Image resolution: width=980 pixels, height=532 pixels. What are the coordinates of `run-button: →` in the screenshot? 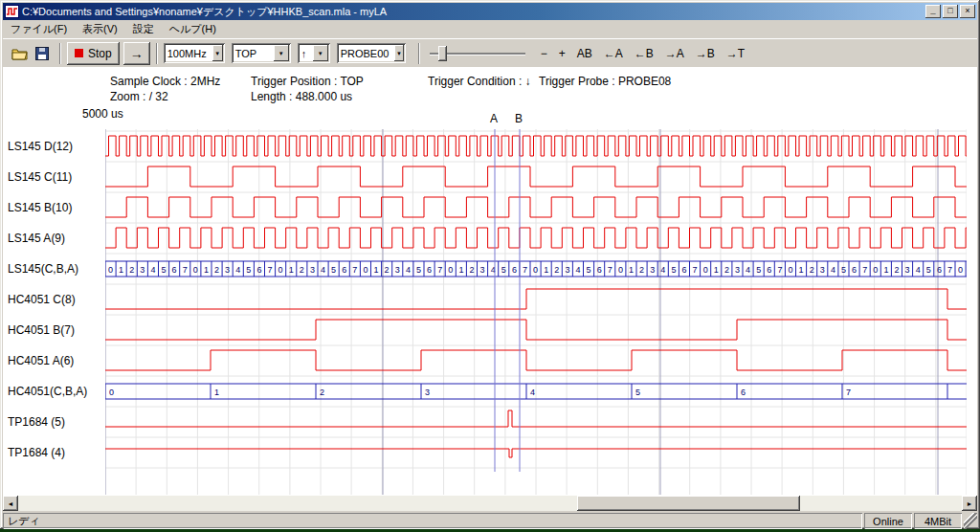 It's located at (137, 54).